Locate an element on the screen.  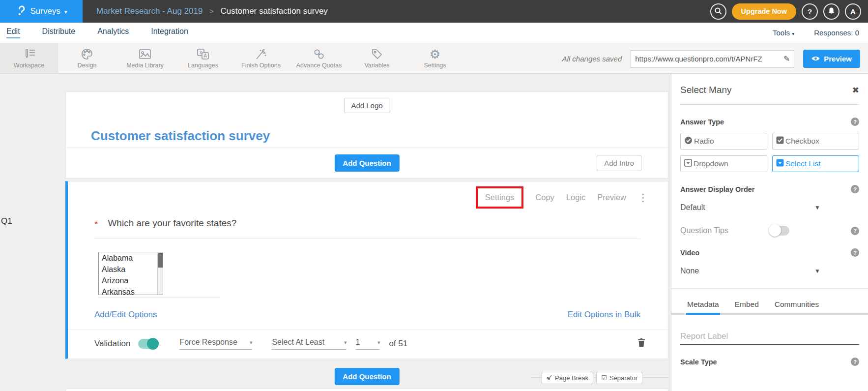
validation-label: Validation is located at coordinates (112, 344).